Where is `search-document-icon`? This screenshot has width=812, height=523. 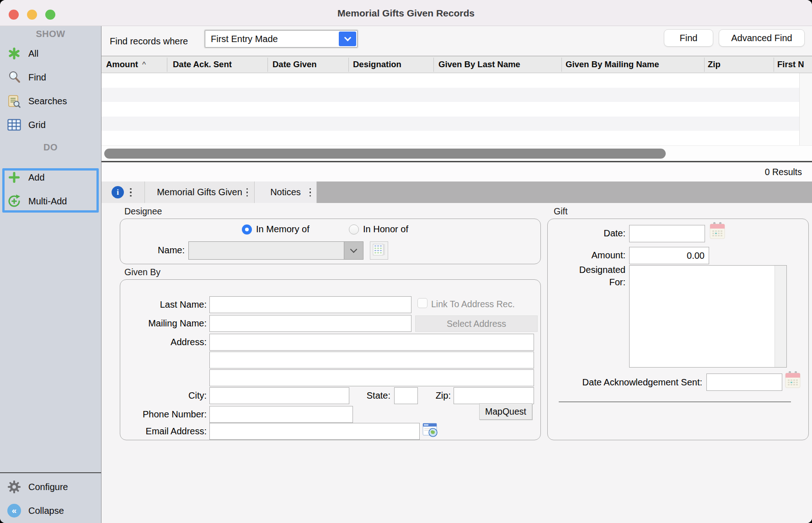 search-document-icon is located at coordinates (14, 101).